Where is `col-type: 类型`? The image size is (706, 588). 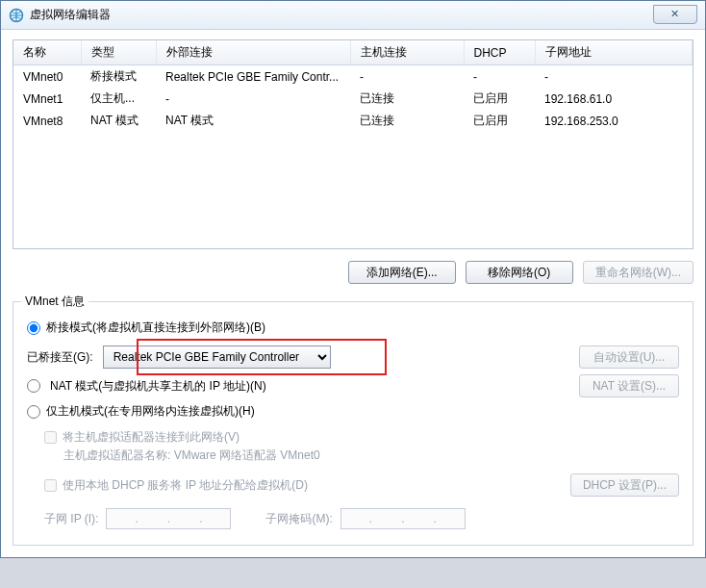
col-type: 类型 is located at coordinates (118, 53).